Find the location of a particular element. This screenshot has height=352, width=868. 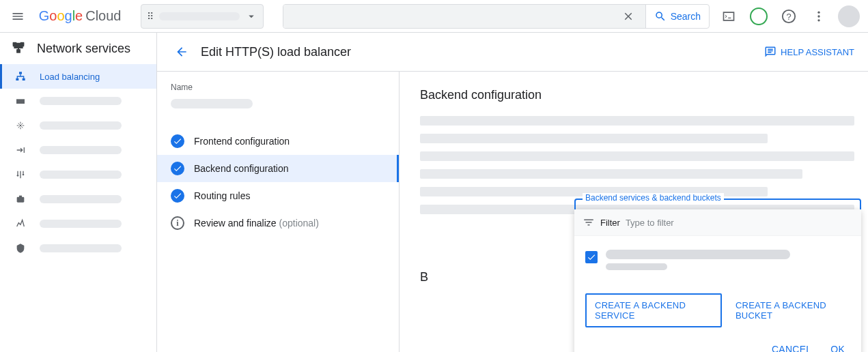

step-review: i Review and finalize (optional) is located at coordinates (278, 223).